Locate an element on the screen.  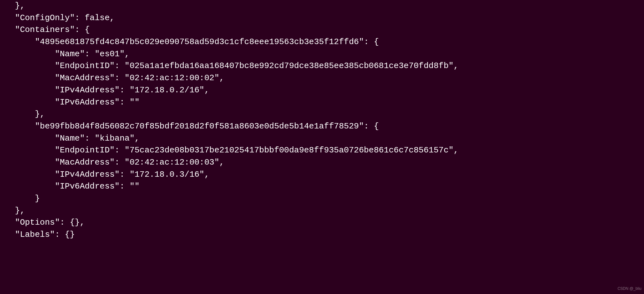
code-line: "EndpointID": "75cac23de08b0317be2102541… is located at coordinates (229, 150).